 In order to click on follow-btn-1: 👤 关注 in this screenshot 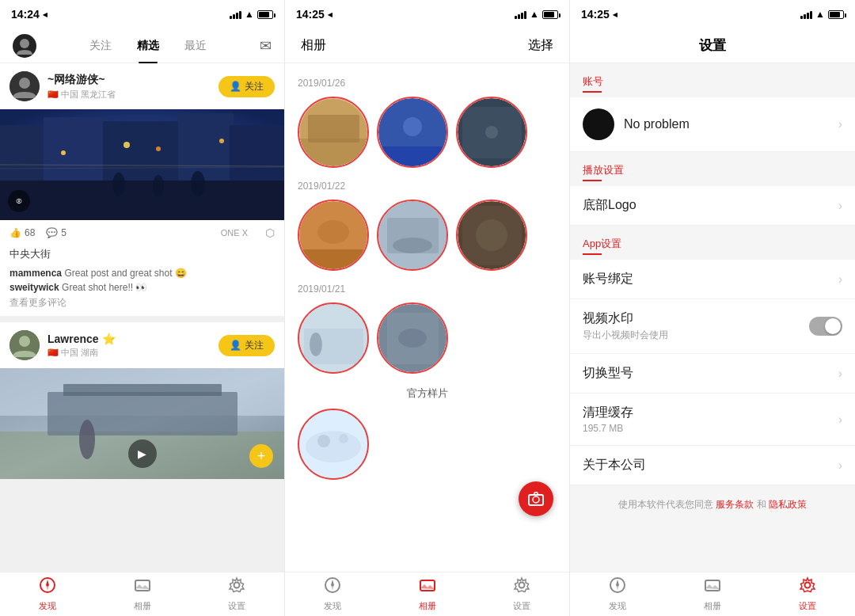, I will do `click(247, 87)`.